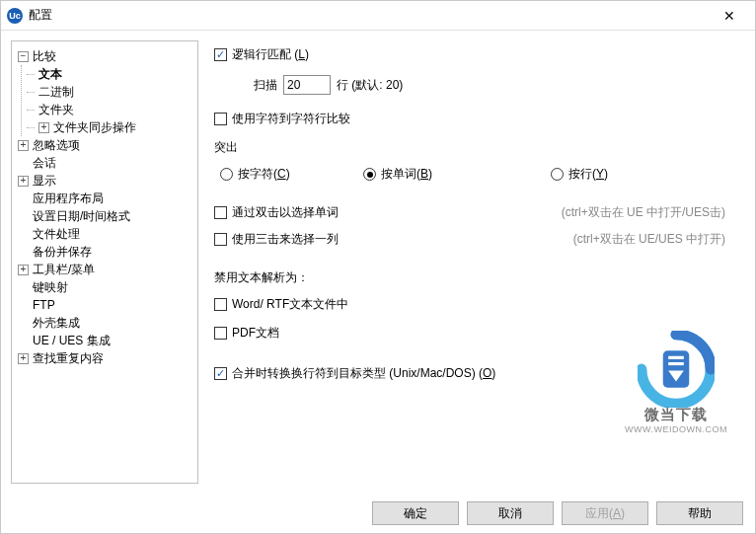 The width and height of the screenshot is (756, 534). I want to click on tree-item-file-handling: 文件处理, so click(105, 234).